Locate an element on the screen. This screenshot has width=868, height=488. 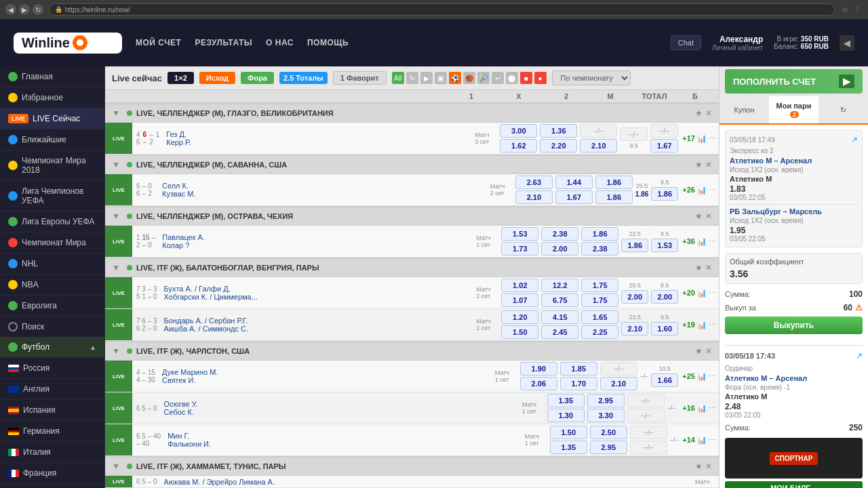
total-t-glasgow: –/– is located at coordinates (665, 131).